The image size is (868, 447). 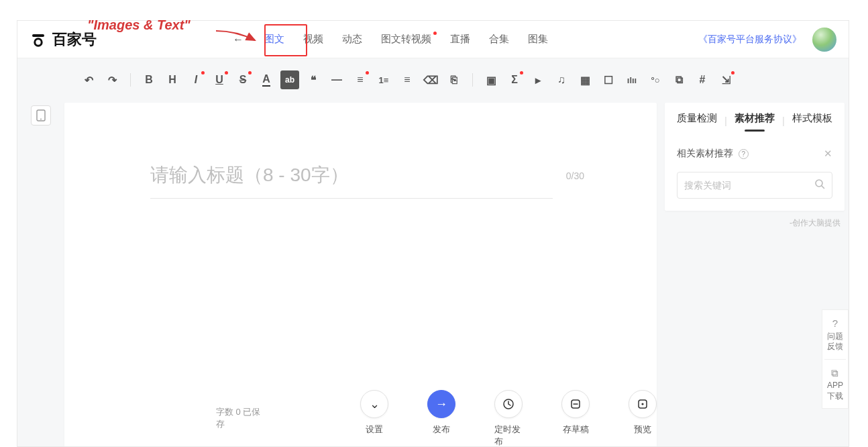 I want to click on sidebar-subhead-label: 相关素材推荐, so click(x=705, y=153).